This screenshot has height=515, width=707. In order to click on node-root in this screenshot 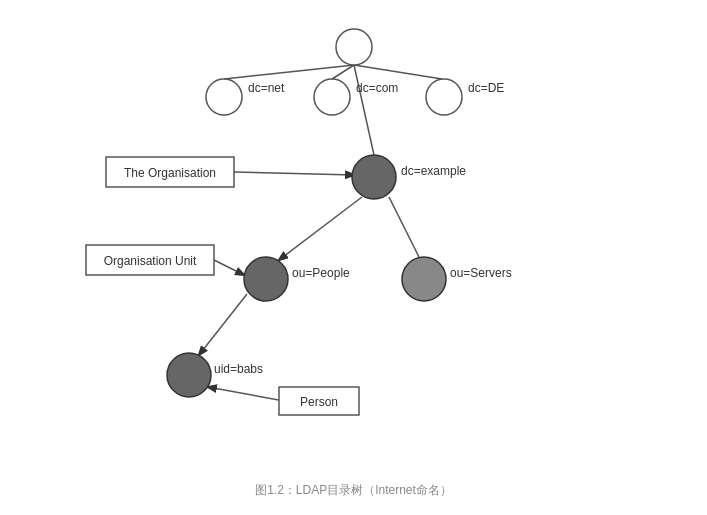, I will do `click(354, 47)`.